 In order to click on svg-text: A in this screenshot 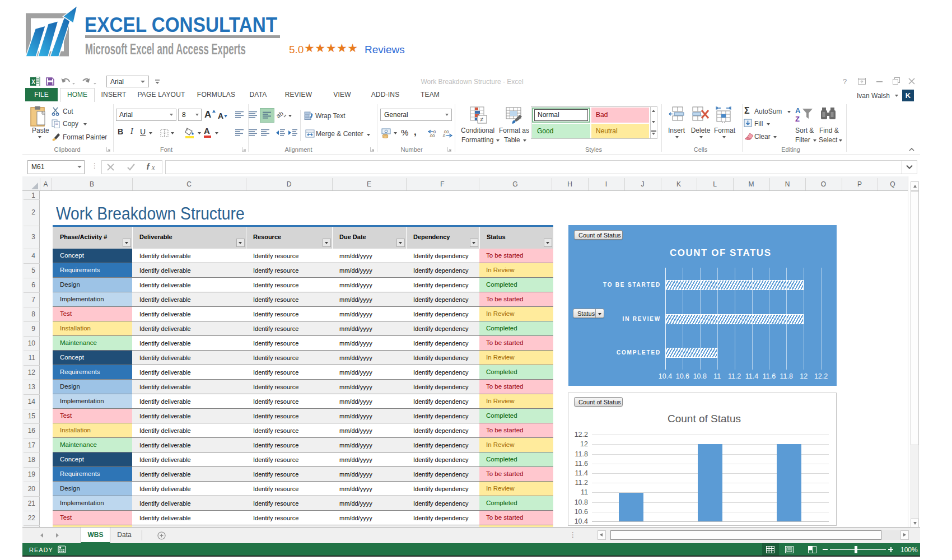, I will do `click(798, 111)`.